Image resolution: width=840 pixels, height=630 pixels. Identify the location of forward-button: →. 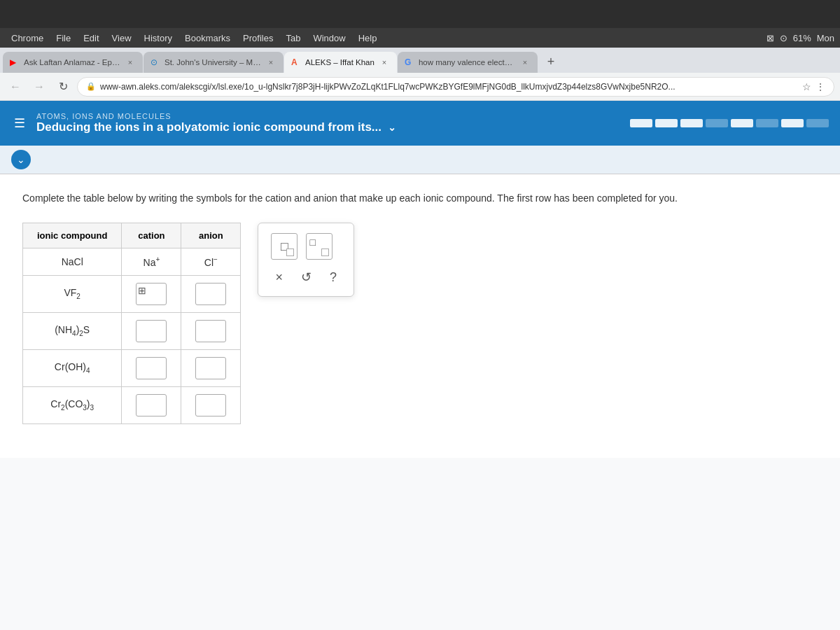
(39, 87).